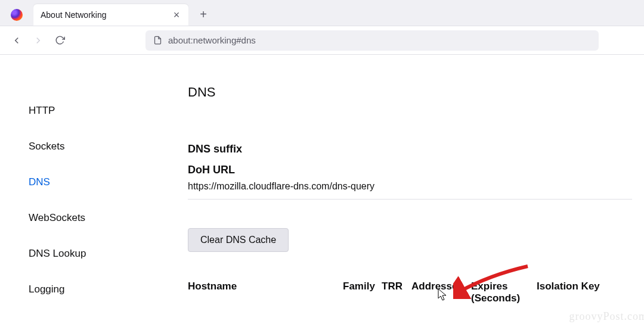  Describe the element at coordinates (177, 15) in the screenshot. I see `close-icon: ×` at that location.